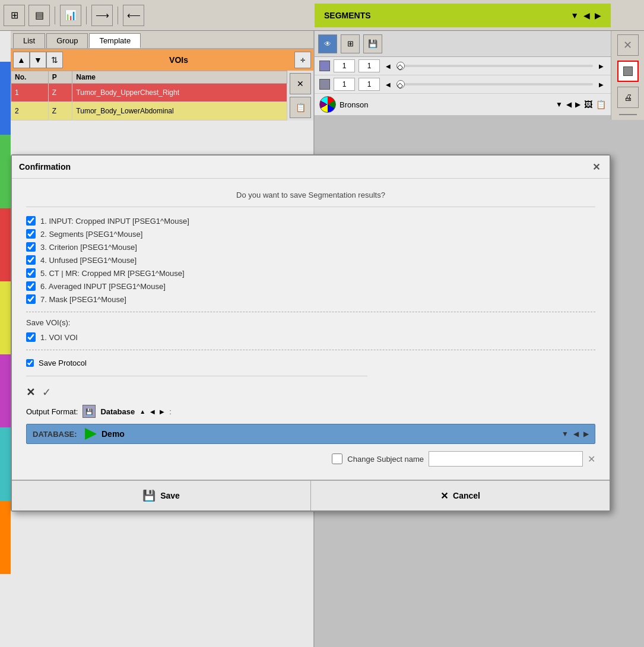  I want to click on checkbox-label-1: 1. INPUT: Cropped INPUT [PSEG1^Mouse], so click(115, 221).